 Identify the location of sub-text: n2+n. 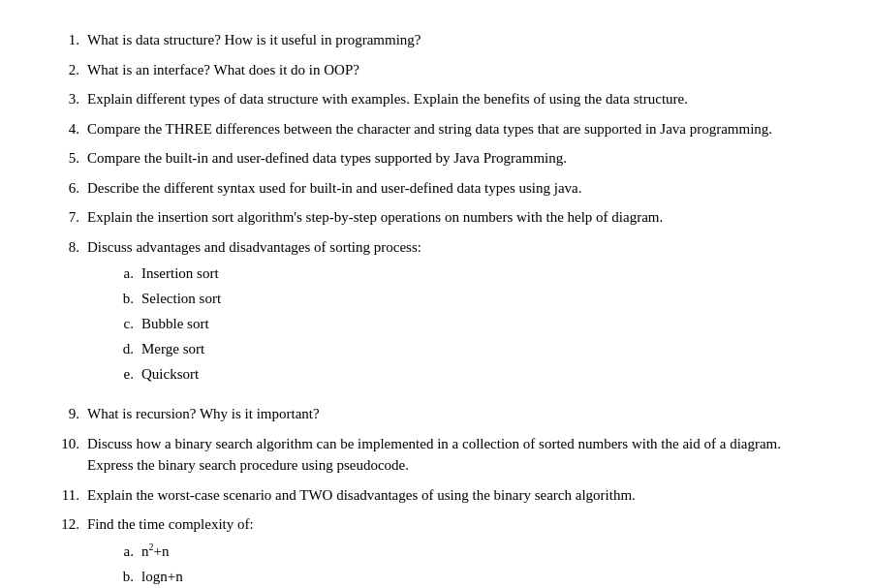
(483, 551).